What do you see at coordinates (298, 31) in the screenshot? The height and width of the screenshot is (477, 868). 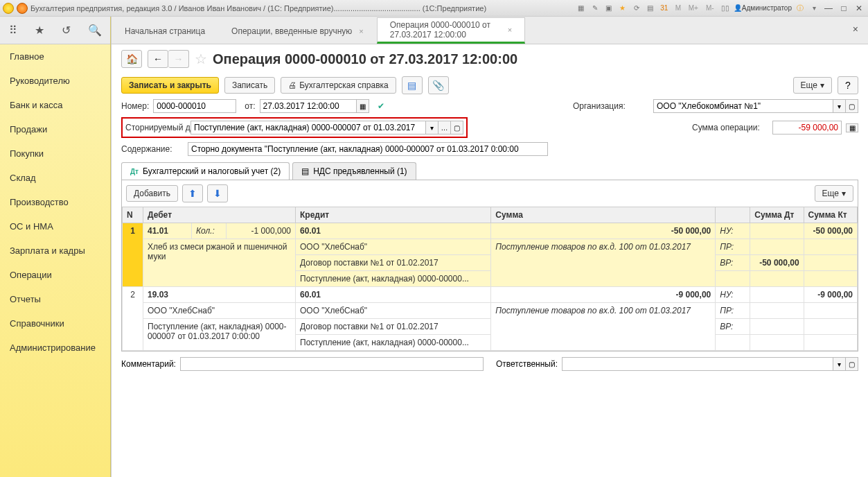 I see `tab-operations: Операции, введенные вручную×` at bounding box center [298, 31].